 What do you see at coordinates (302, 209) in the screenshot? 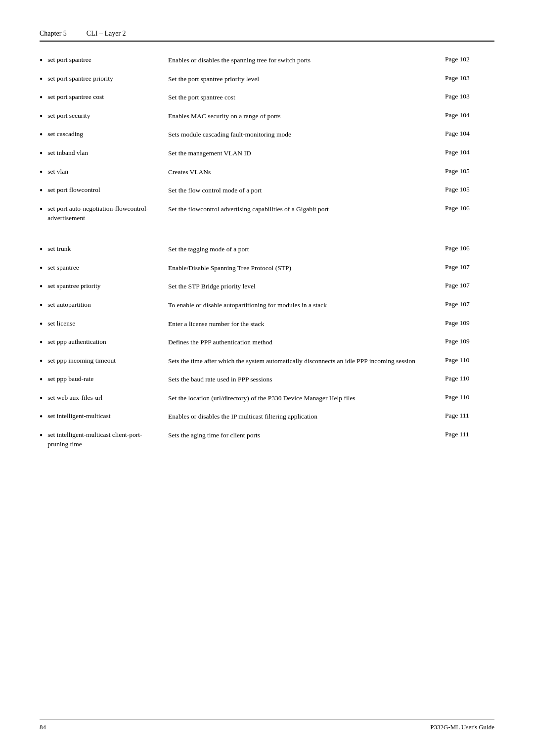
I see `description-line1: Set the flowcontrol advertising capabili…` at bounding box center [302, 209].